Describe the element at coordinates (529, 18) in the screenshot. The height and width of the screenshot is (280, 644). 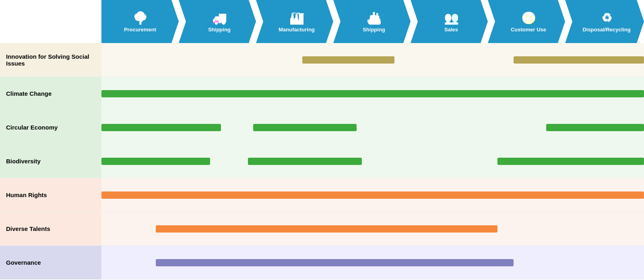
I see `customer_use-icon: 😊` at that location.